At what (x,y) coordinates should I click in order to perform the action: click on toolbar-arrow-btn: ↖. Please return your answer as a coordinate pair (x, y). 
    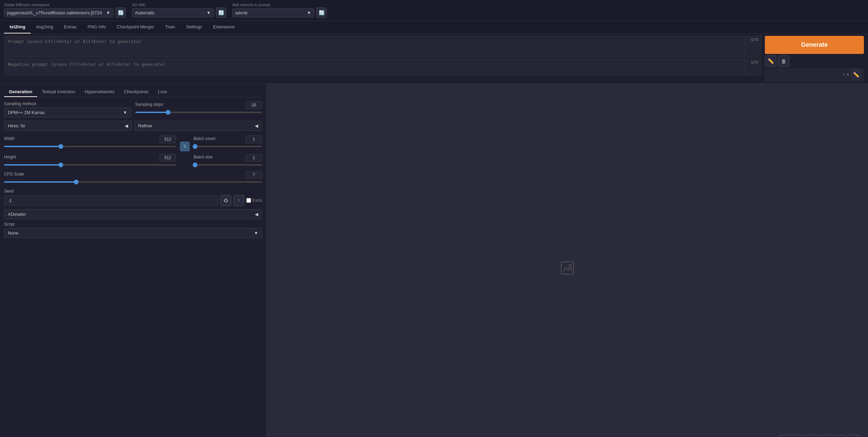
    Looking at the image, I should click on (854, 436).